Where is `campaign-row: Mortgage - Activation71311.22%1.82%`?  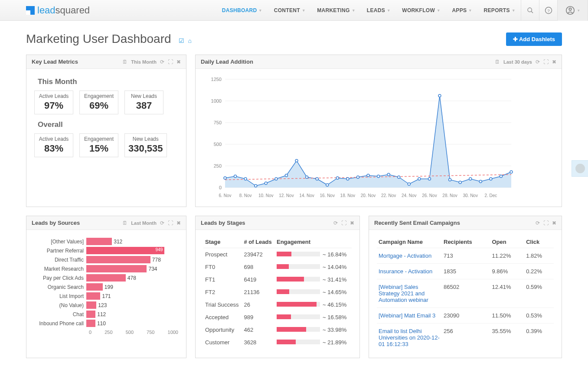 campaign-row: Mortgage - Activation71311.22%1.82% is located at coordinates (465, 256).